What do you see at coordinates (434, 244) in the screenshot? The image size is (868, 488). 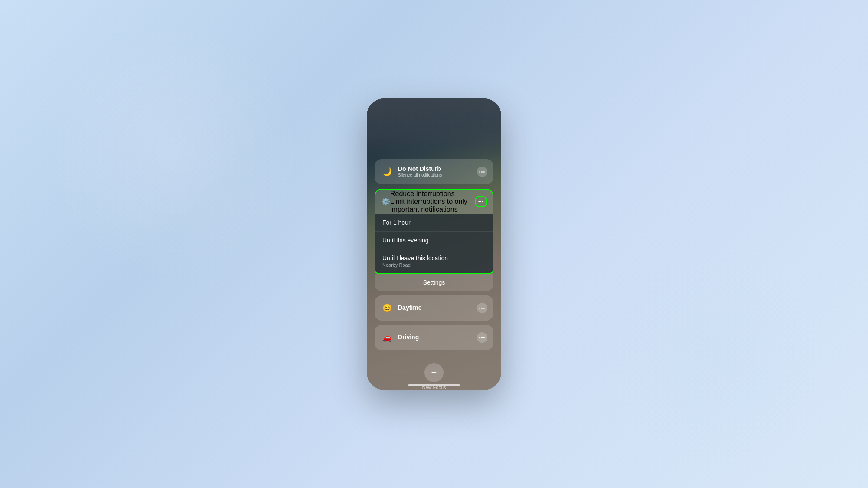 I see `phone-container: 🌙 Do Not Disturb Silence all notificatio…` at bounding box center [434, 244].